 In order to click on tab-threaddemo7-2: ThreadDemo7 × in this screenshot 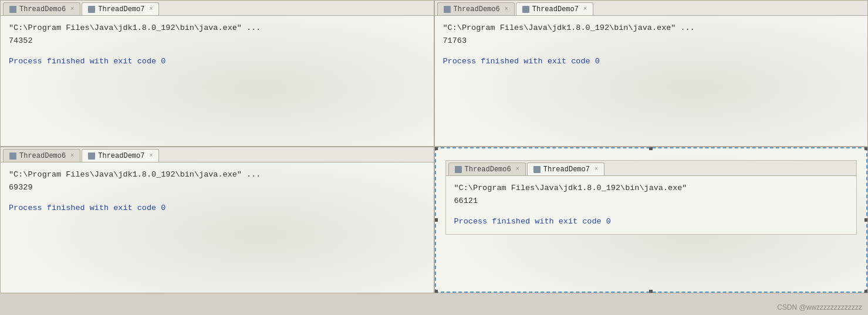, I will do `click(555, 9)`.